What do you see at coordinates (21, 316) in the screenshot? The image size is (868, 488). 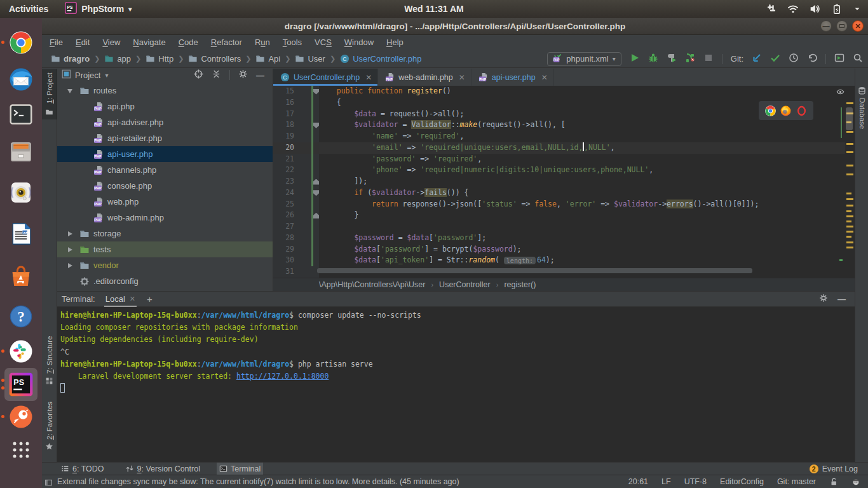 I see `dock-item-help: ?` at bounding box center [21, 316].